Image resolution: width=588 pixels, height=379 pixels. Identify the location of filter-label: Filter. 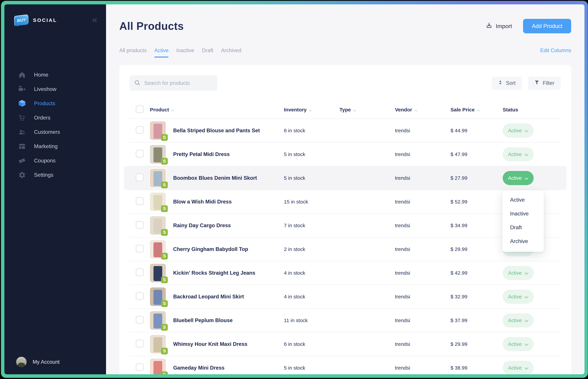
(549, 83).